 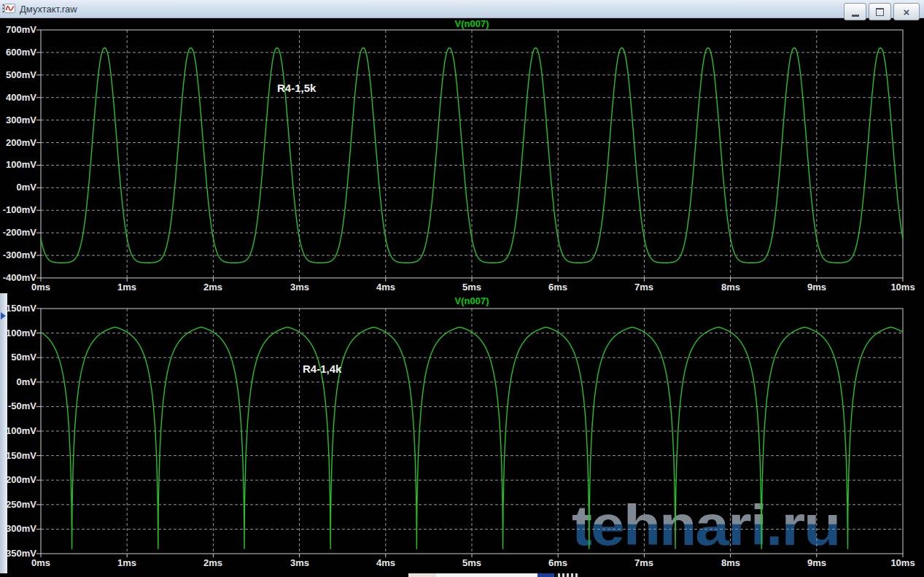 I want to click on titlebar: Дмухтакт.raw ×, so click(x=462, y=9).